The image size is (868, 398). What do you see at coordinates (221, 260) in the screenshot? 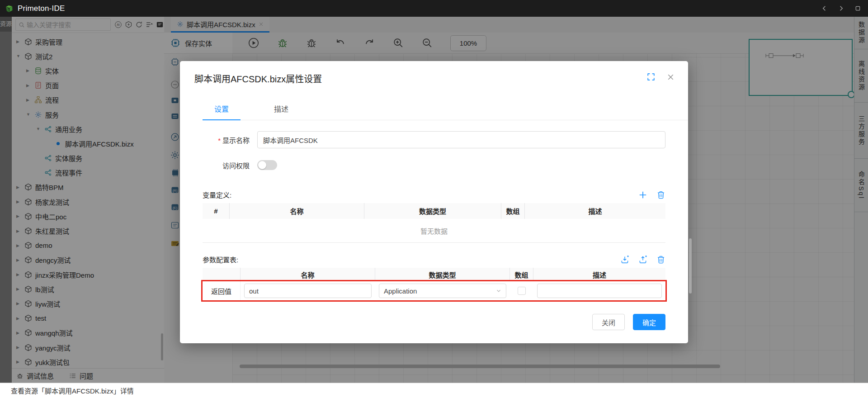
I see `params-title: 参数配置表:` at bounding box center [221, 260].